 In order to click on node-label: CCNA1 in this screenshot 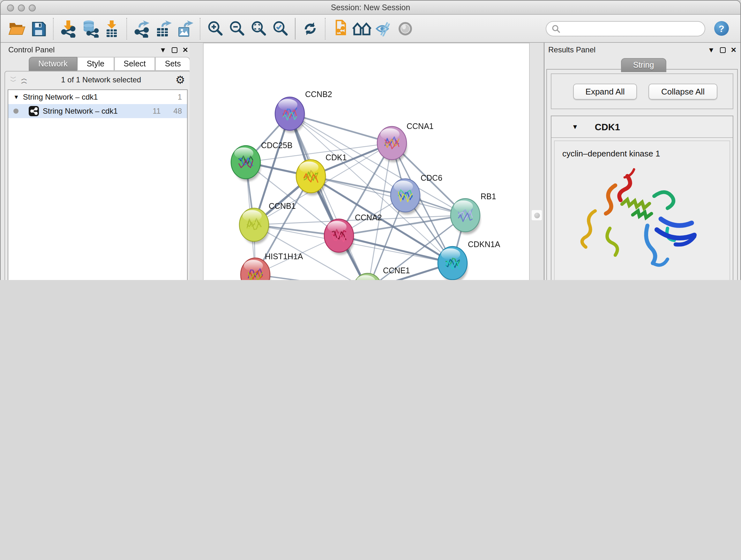, I will do `click(420, 126)`.